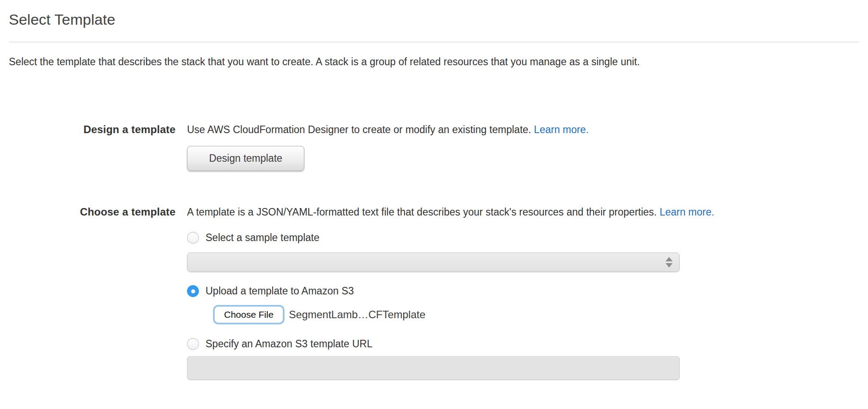 The image size is (868, 409). What do you see at coordinates (669, 265) in the screenshot?
I see `arrow-down-icon` at bounding box center [669, 265].